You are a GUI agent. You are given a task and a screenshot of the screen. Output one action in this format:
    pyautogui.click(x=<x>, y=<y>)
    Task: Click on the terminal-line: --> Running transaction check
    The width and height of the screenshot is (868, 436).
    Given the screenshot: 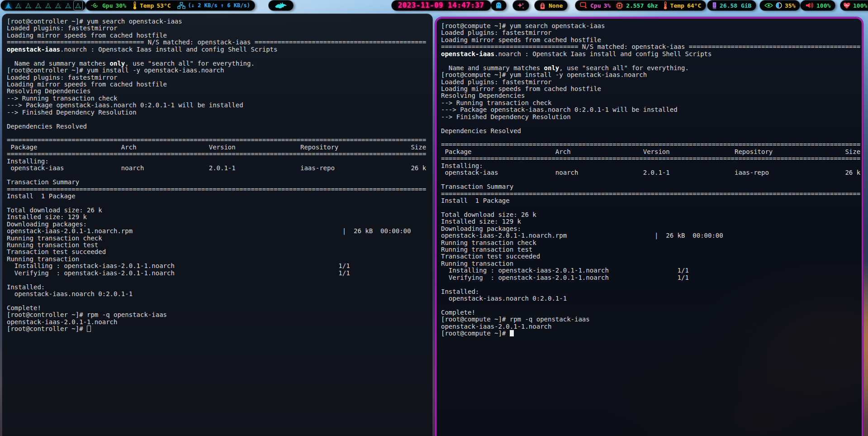 What is the action you would take?
    pyautogui.click(x=651, y=103)
    